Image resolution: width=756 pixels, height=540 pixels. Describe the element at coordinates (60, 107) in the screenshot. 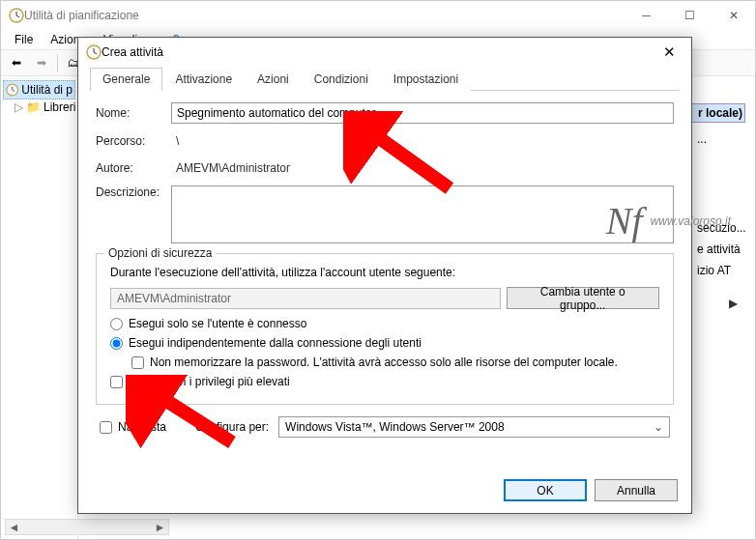

I see `tree-child-label: Libreri` at that location.